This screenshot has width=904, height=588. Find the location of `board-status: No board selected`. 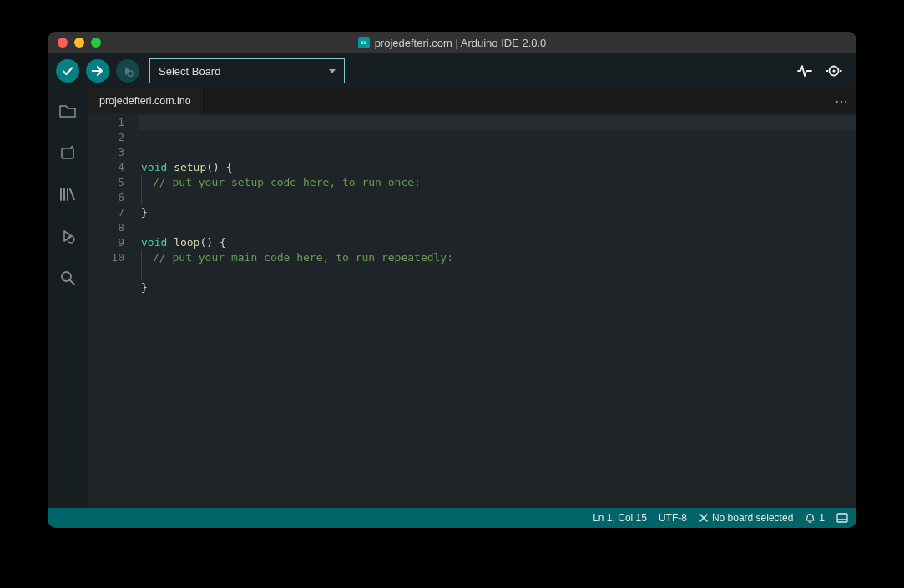

board-status: No board selected is located at coordinates (746, 518).